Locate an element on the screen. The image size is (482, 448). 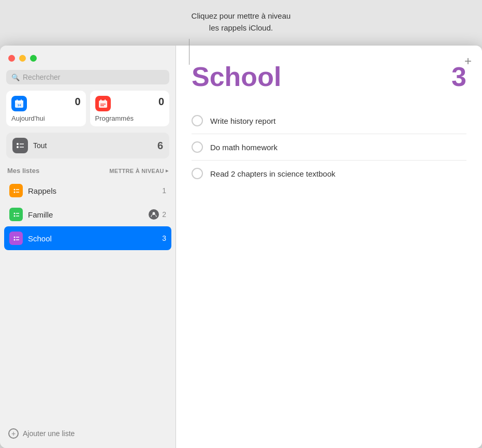
all-list-icon is located at coordinates (20, 146).